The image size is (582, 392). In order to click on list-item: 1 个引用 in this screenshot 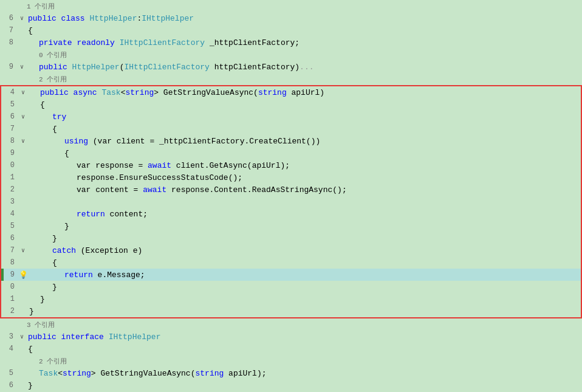, I will do `click(291, 6)`.